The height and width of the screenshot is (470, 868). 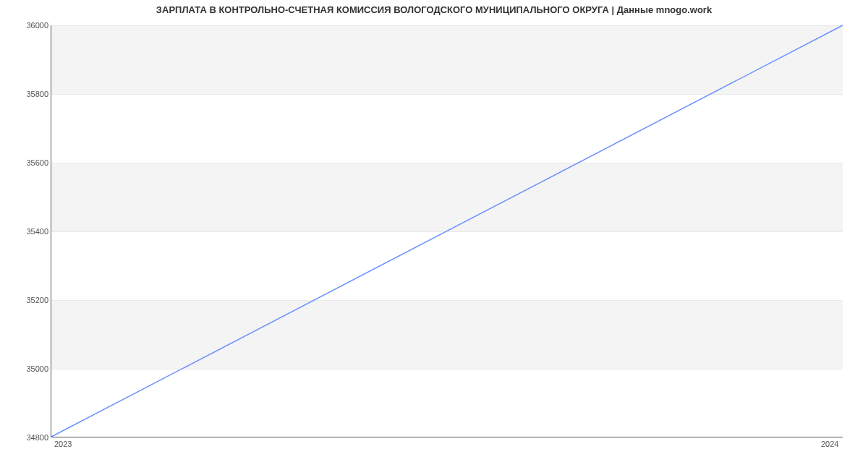 What do you see at coordinates (27, 231) in the screenshot?
I see `ytick-3: 35400` at bounding box center [27, 231].